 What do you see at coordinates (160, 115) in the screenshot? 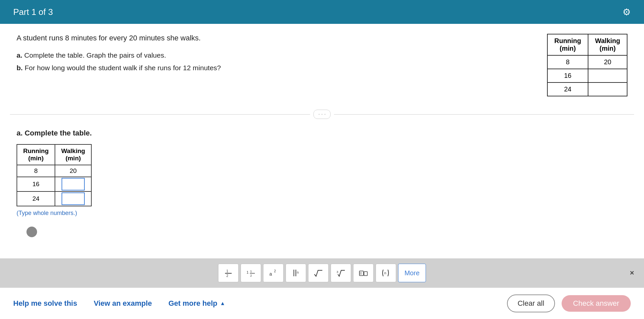
I see `divider-line-left` at bounding box center [160, 115].